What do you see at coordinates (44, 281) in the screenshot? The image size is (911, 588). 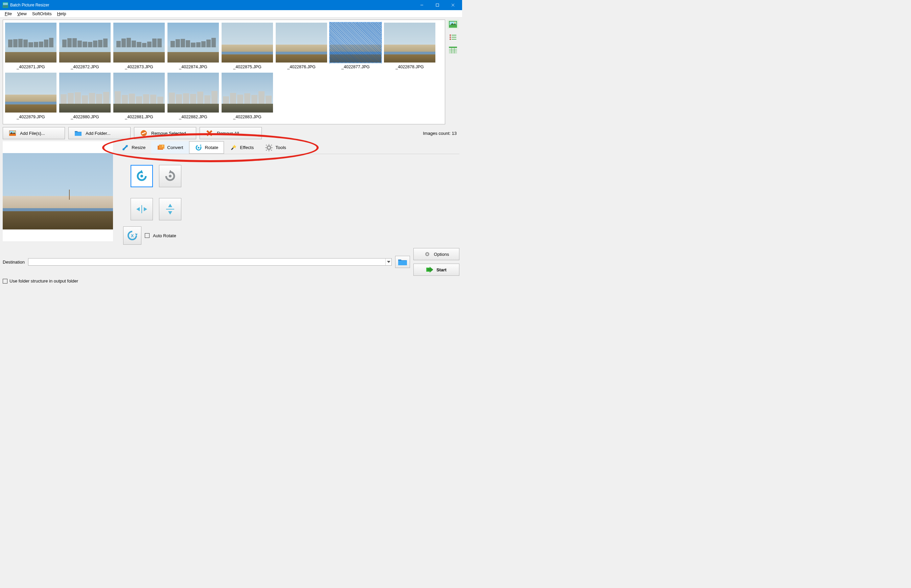 I see `use-folder-structure-label: Use folder structure in output folder` at bounding box center [44, 281].